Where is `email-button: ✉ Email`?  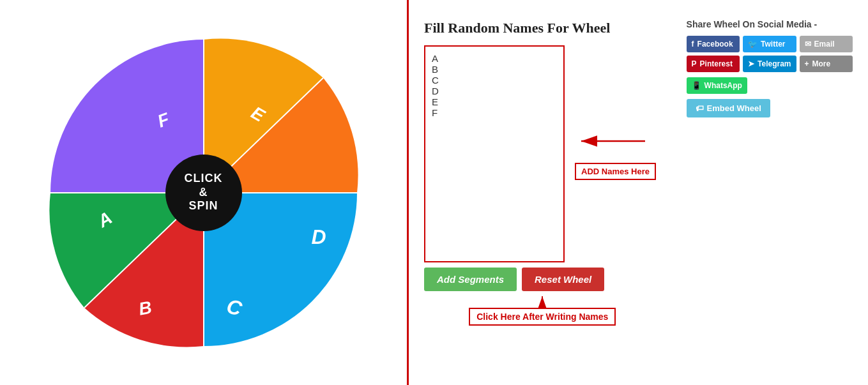
email-button: ✉ Email is located at coordinates (826, 44).